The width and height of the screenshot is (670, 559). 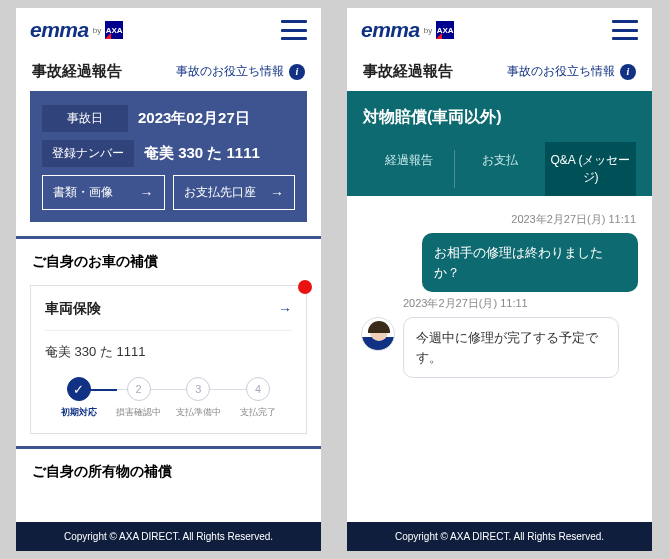 What do you see at coordinates (530, 262) in the screenshot?
I see `chat-bubble-self: お相手の修理は終わりましたか？` at bounding box center [530, 262].